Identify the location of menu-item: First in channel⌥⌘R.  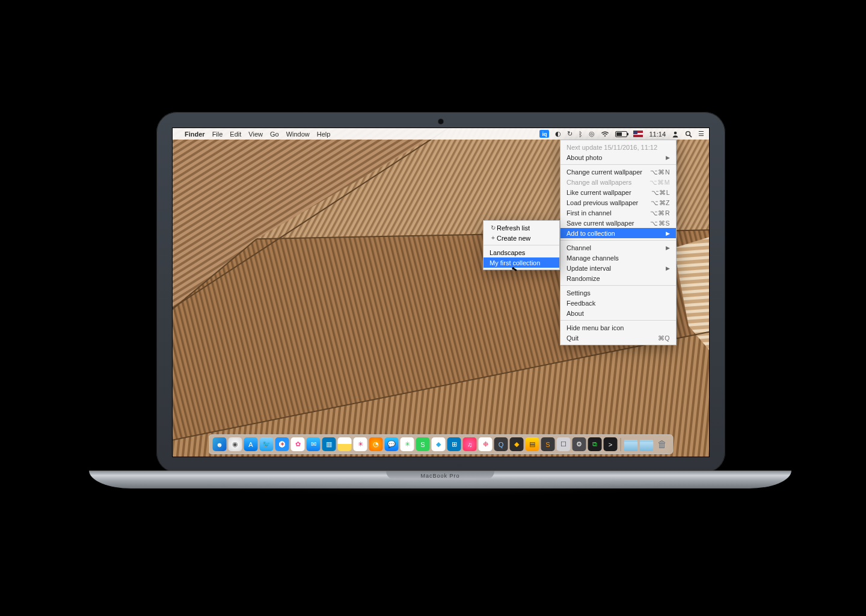
(618, 213).